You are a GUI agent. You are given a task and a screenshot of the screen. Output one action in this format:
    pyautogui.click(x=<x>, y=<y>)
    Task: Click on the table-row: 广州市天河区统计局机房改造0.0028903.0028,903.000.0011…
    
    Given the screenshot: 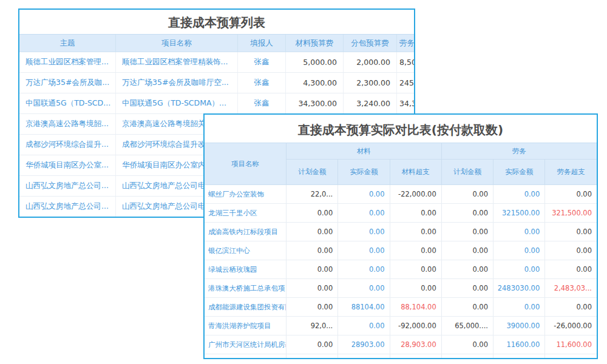 What is the action you would take?
    pyautogui.click(x=401, y=345)
    